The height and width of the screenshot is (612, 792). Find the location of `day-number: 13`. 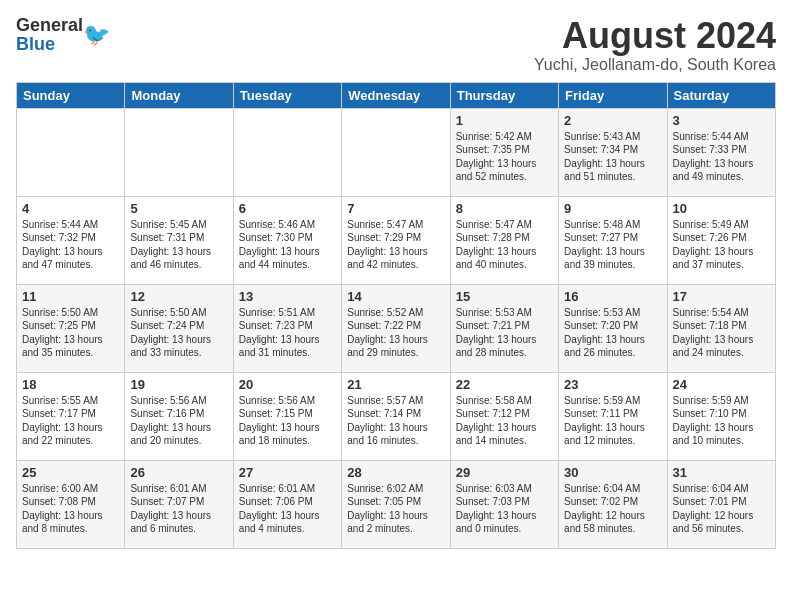

day-number: 13 is located at coordinates (288, 296).